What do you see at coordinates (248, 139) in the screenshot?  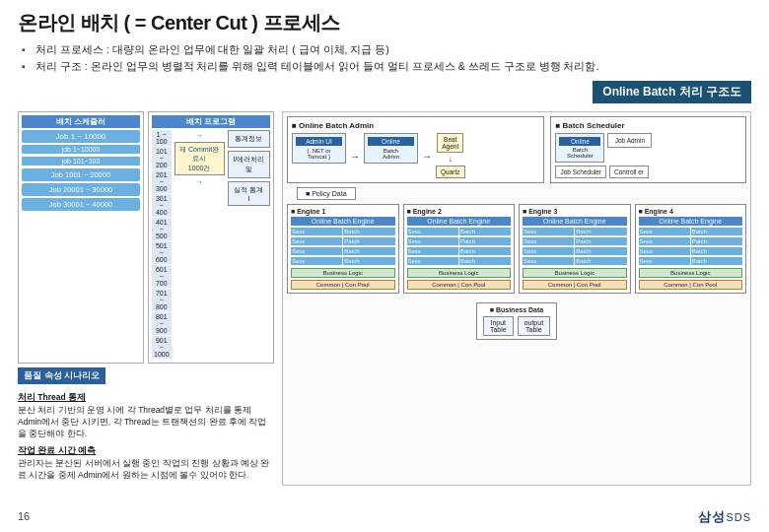 I see `center-box-1: 통계정보` at bounding box center [248, 139].